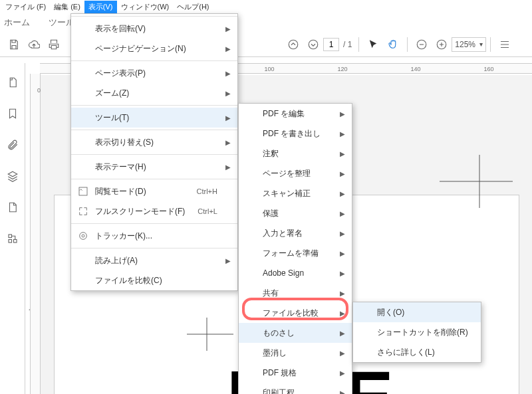 This screenshot has height=394, width=532. What do you see at coordinates (154, 49) in the screenshot?
I see `menu-item: ページナビゲーション(N)▶` at bounding box center [154, 49].